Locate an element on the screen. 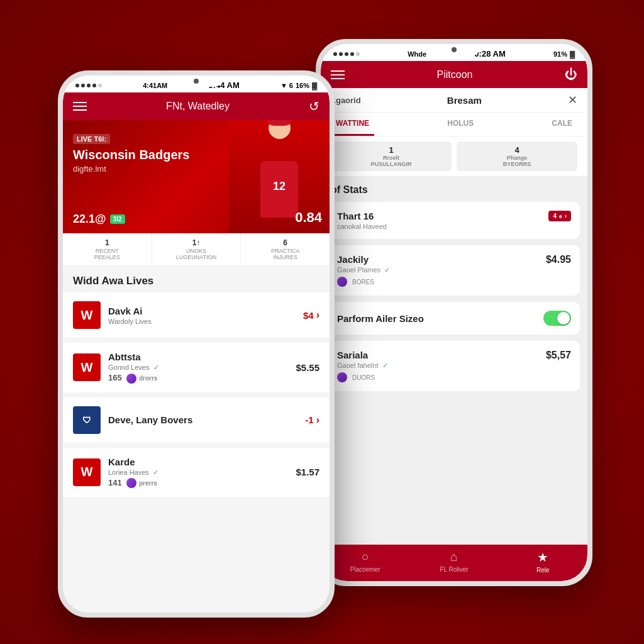 This screenshot has width=644, height=644. battery-level-right: 91% is located at coordinates (560, 54).